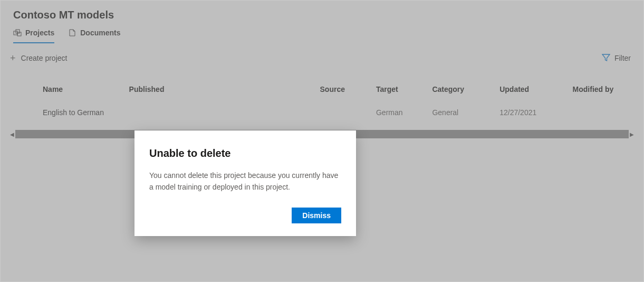  Describe the element at coordinates (342, 90) in the screenshot. I see `col-header-source: Source` at that location.